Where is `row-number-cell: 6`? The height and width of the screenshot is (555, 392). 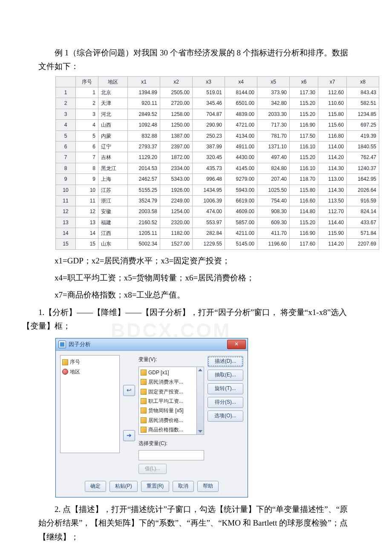
row-number-cell: 6 is located at coordinates (66, 147).